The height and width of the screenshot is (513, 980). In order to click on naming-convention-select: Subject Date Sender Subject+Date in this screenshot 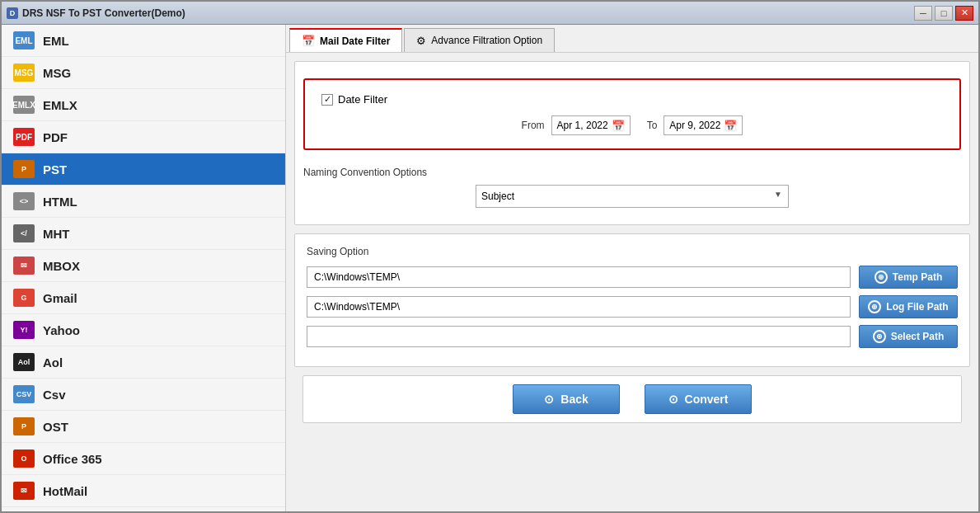, I will do `click(632, 196)`.